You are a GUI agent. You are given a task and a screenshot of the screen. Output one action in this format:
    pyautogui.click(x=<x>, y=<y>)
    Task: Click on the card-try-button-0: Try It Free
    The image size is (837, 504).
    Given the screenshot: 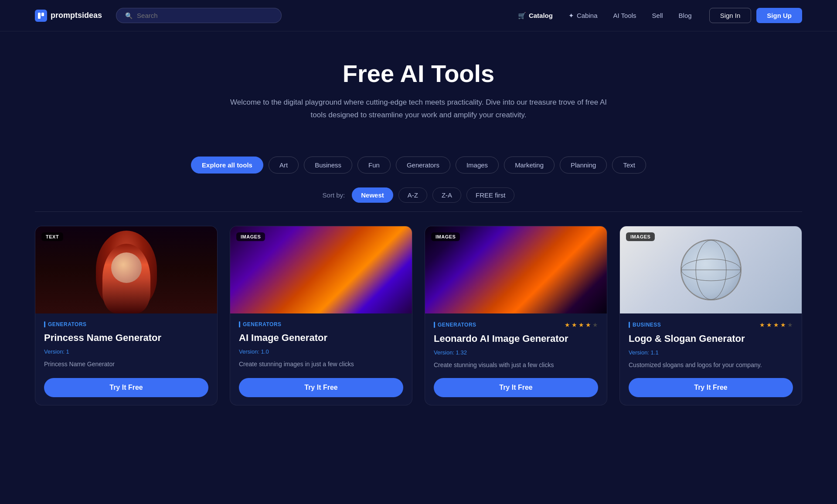 What is the action you would take?
    pyautogui.click(x=126, y=388)
    